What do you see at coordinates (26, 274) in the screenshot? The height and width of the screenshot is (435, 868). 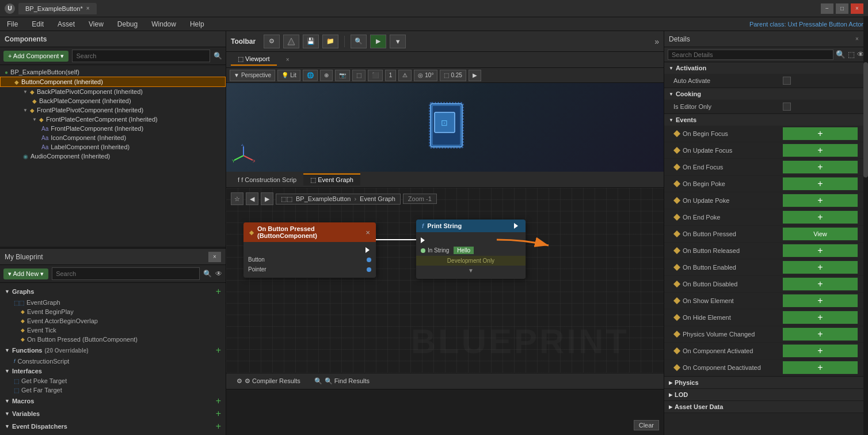 I see `add-new-button: ▾ Add New ▾` at bounding box center [26, 274].